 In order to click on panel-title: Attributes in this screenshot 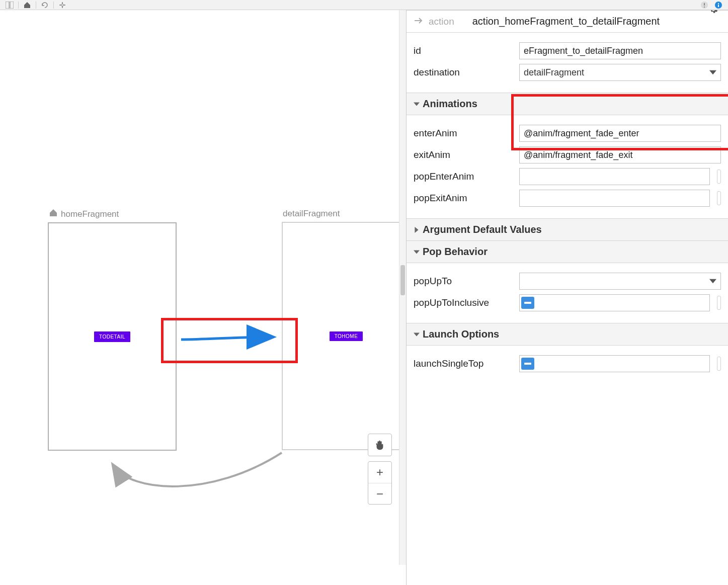, I will do `click(433, 11)`.